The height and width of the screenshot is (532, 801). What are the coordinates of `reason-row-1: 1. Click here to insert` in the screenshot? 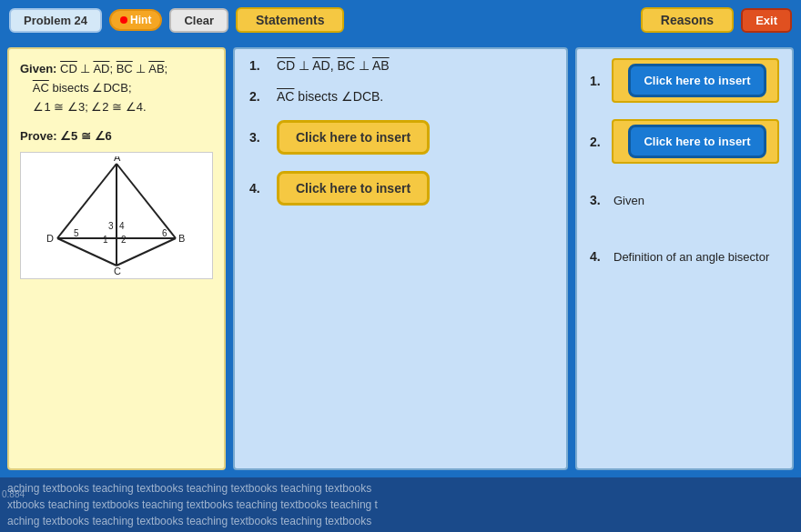 It's located at (684, 80).